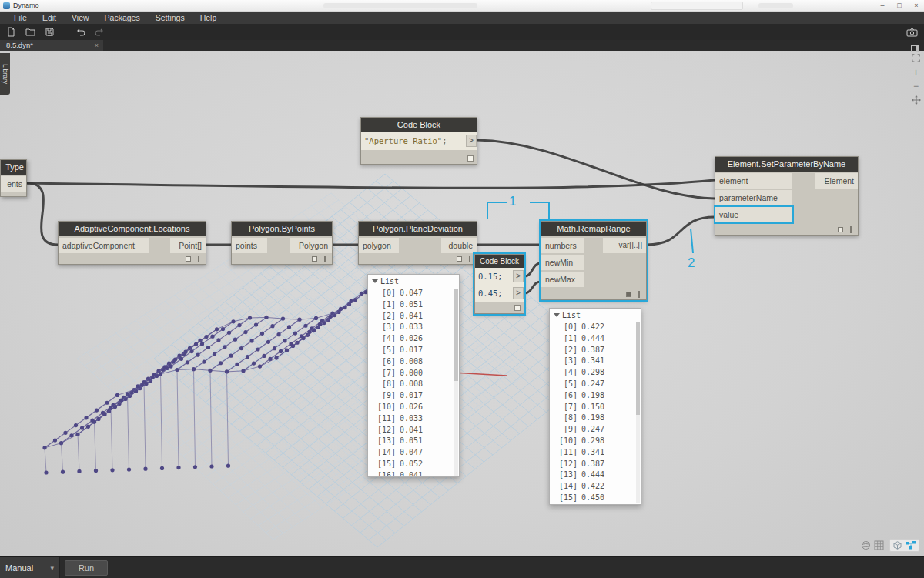 This screenshot has width=924, height=578. I want to click on export-image-button, so click(912, 32).